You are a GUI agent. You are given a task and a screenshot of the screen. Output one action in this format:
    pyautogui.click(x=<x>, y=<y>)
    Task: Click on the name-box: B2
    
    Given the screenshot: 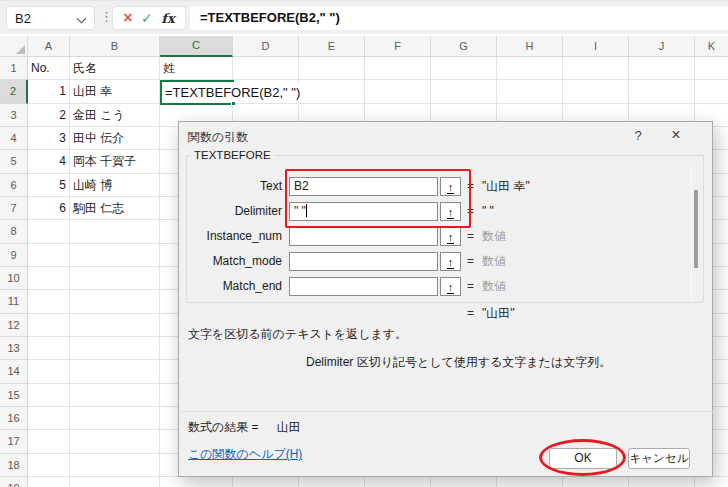 What is the action you would take?
    pyautogui.click(x=50, y=18)
    